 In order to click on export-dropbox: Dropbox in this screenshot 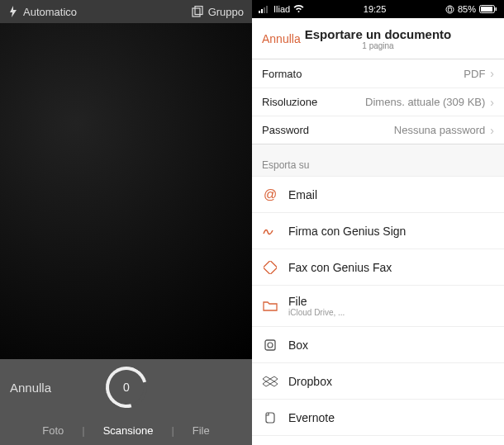, I will do `click(378, 381)`.